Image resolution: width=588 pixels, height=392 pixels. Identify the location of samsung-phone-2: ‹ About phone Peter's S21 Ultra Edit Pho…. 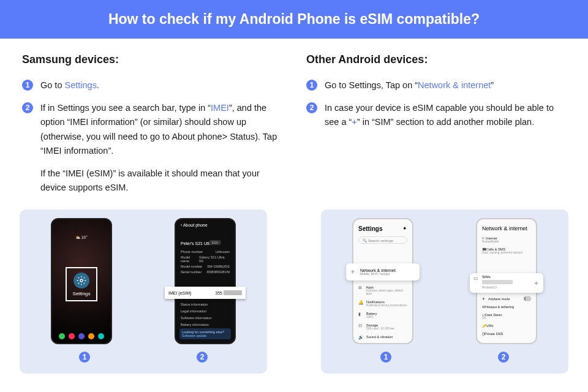
(205, 281).